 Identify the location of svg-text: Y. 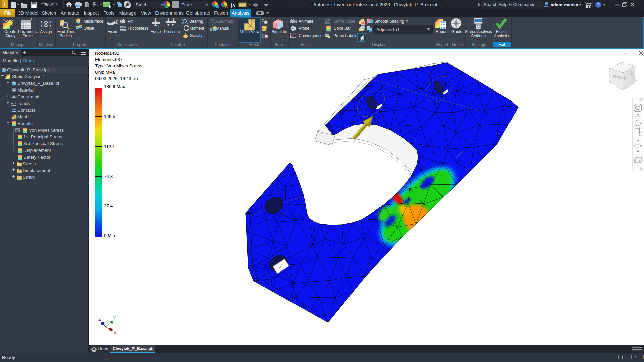
(115, 318).